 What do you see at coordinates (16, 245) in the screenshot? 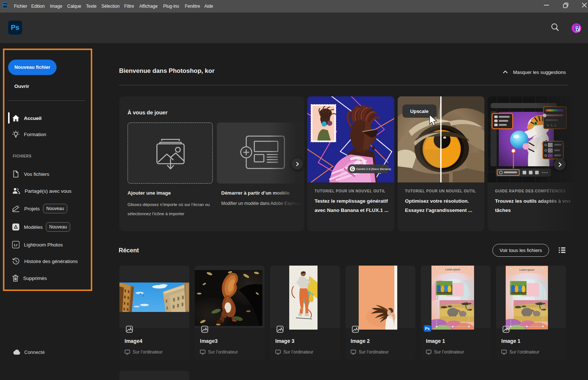
I see `svg-text: Lr` at bounding box center [16, 245].